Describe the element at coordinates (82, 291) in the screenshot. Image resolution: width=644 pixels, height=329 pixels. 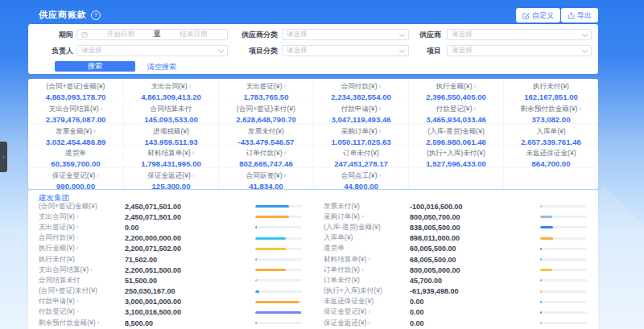
I see `metric-label: (合同+签证)未付(¥)` at that location.